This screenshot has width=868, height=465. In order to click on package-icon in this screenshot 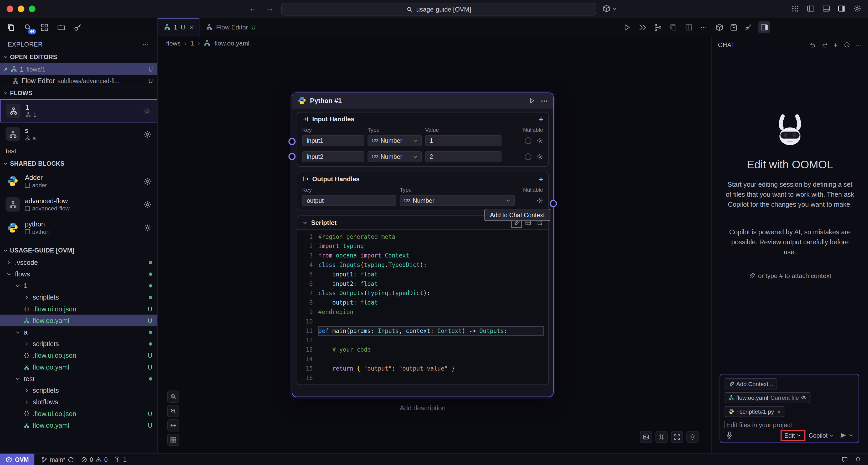, I will do `click(734, 27)`.